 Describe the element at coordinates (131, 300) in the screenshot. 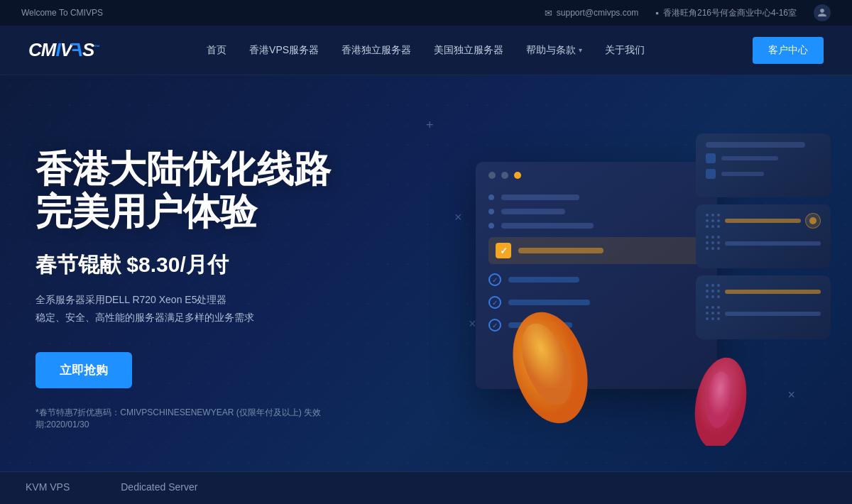

I see `hero-desc-line1: 全系服务器采用DELL R720 Xeon E5处理器` at that location.